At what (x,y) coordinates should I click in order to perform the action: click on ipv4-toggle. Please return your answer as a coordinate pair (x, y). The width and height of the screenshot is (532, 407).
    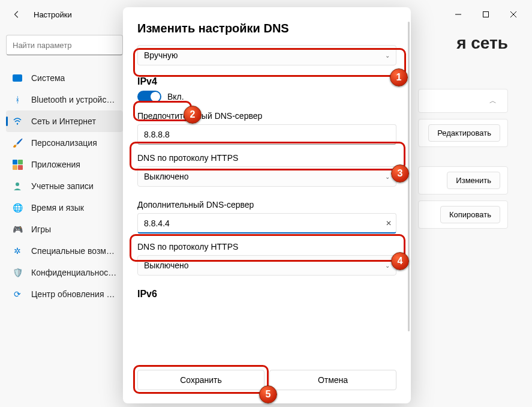
    Looking at the image, I should click on (149, 97).